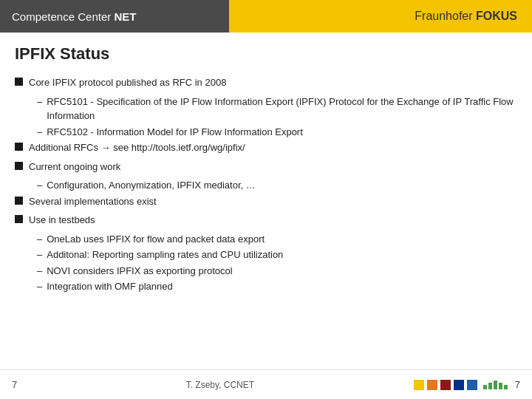 The height and width of the screenshot is (399, 532). I want to click on header-left: Competence Center NET, so click(115, 16).